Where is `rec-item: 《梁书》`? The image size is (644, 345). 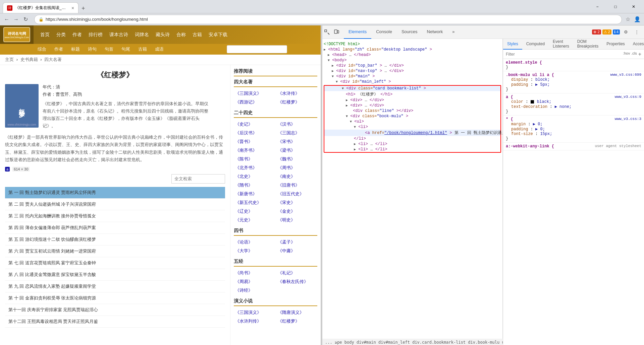 rec-item: 《梁书》 is located at coordinates (297, 150).